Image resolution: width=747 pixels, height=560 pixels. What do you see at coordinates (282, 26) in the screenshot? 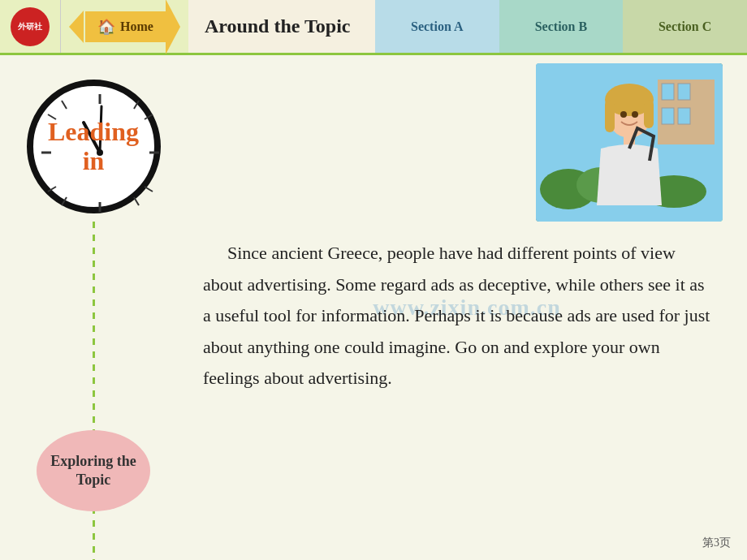
I see `nav-title: Around the Topic` at bounding box center [282, 26].